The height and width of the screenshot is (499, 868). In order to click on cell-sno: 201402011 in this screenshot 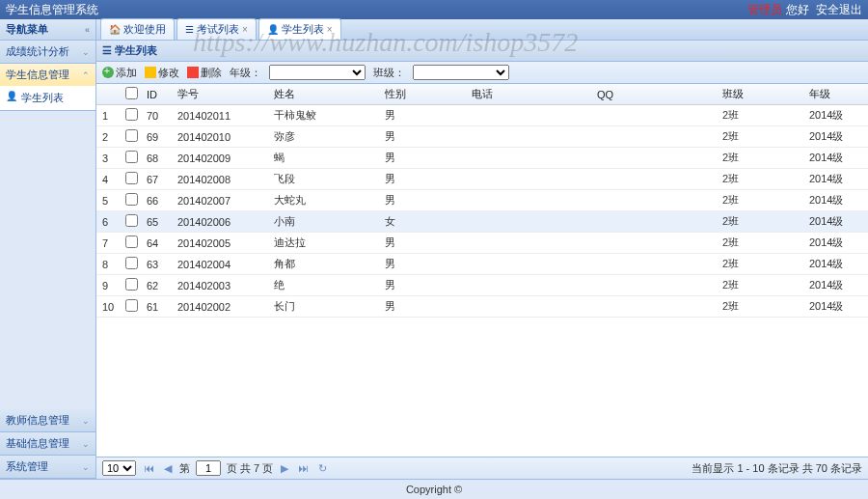, I will do `click(220, 116)`.